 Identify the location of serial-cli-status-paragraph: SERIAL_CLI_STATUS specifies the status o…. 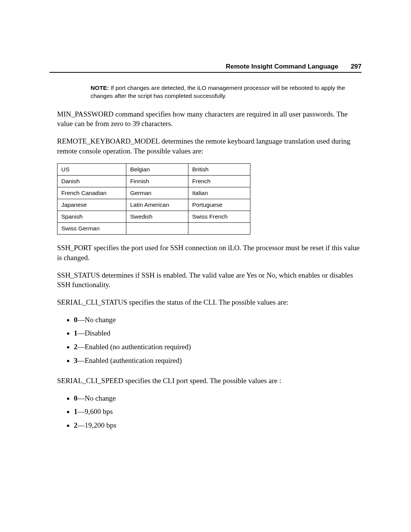
(209, 302).